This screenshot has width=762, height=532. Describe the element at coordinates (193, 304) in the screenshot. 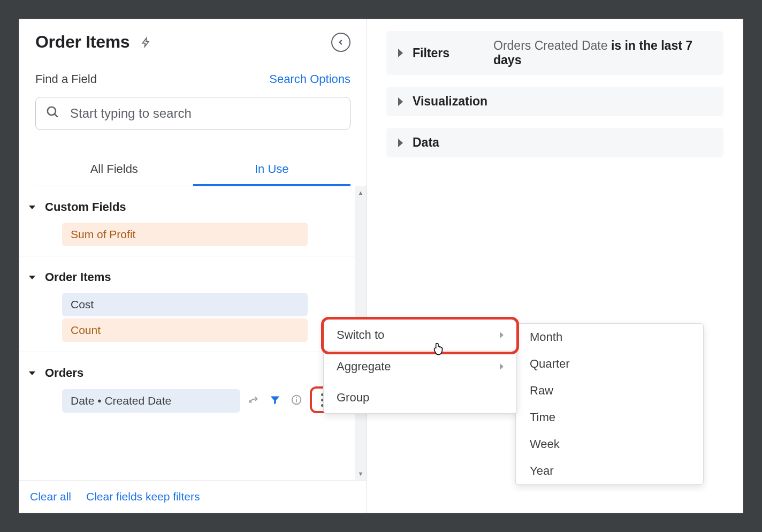

I see `group-order-items: Order Items Cost Count` at that location.